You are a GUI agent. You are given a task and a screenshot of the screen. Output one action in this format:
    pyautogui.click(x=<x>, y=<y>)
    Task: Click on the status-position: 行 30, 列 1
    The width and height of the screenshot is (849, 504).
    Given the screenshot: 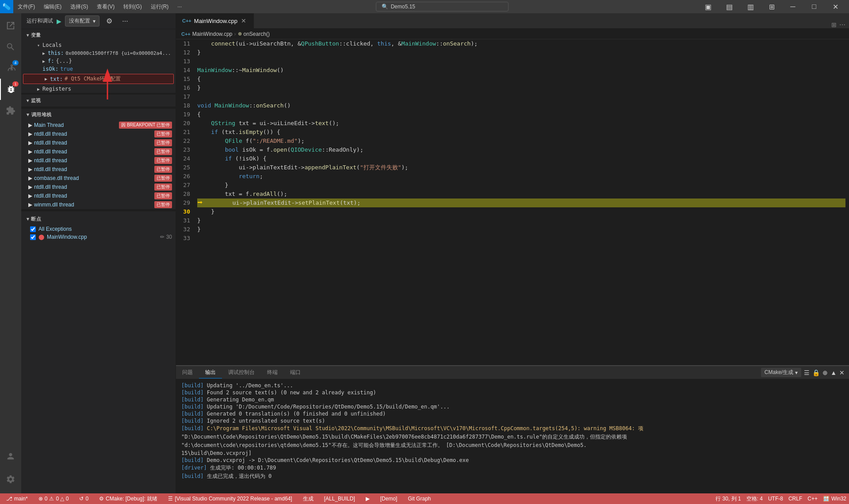 What is the action you would take?
    pyautogui.click(x=728, y=499)
    